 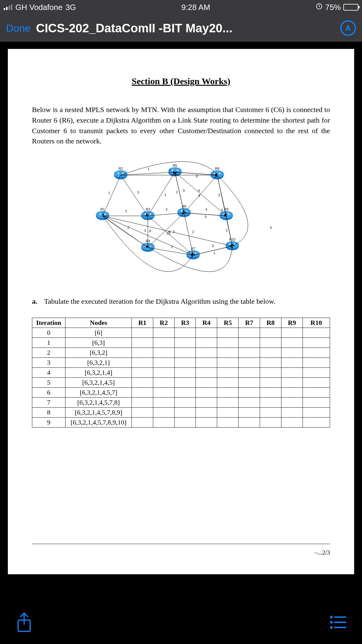 What do you see at coordinates (150, 231) in the screenshot?
I see `svg-text: 8` at bounding box center [150, 231].